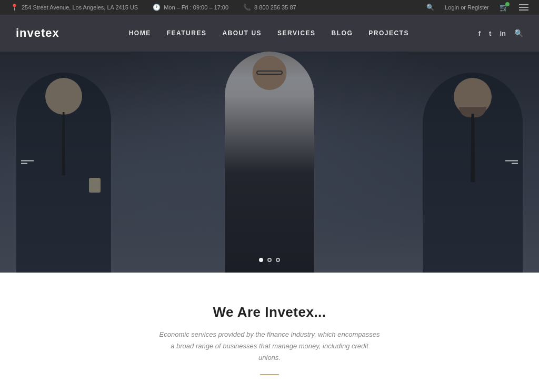 This screenshot has width=539, height=392. Describe the element at coordinates (270, 7) in the screenshot. I see `phone-item: 📞 8 800 256 35 87` at that location.